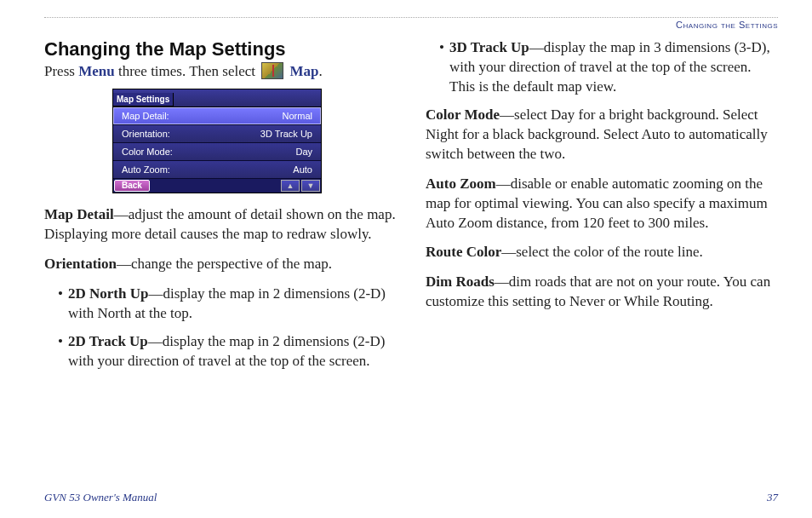  I want to click on term: Route Color, so click(463, 252).